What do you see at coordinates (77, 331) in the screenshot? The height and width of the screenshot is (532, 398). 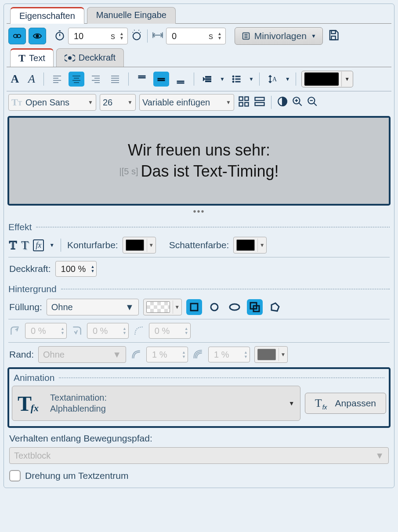 I see `corner-tr-icon` at bounding box center [77, 331].